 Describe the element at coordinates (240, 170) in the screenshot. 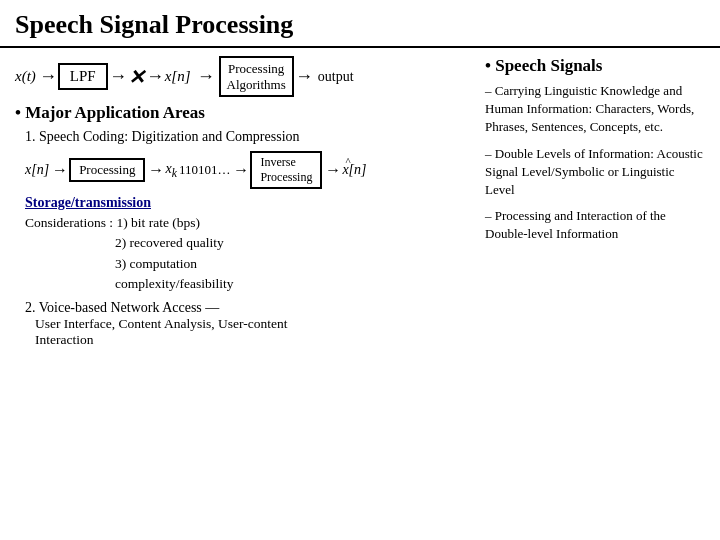

I see `proc-arrow3: →` at that location.